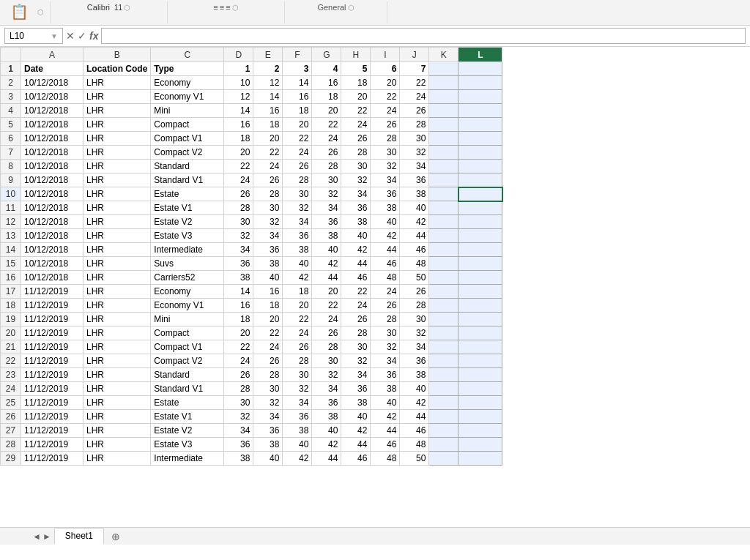 This screenshot has height=560, width=750. I want to click on cell-J26: 44, so click(415, 417).